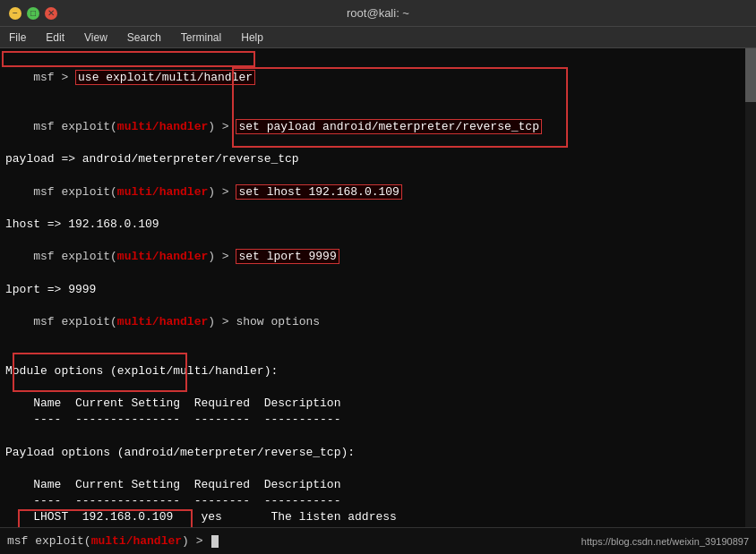 Image resolution: width=756 pixels, height=554 pixels. Describe the element at coordinates (96, 38) in the screenshot. I see `menu-view: View` at that location.